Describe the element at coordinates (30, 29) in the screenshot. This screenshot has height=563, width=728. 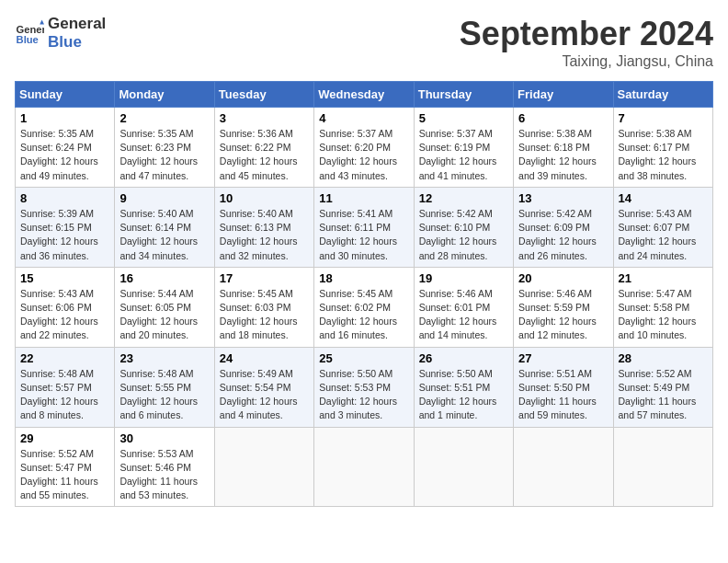
I see `svg-text: General` at that location.